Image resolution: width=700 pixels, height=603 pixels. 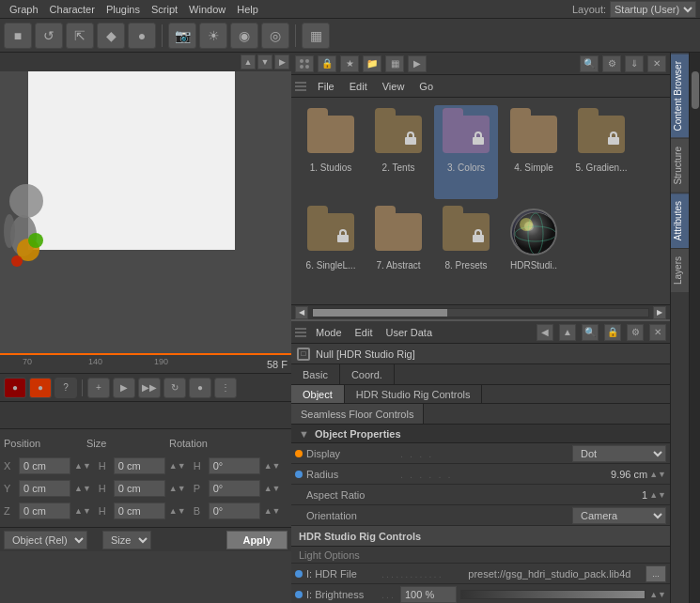 I want to click on orientation-dropdown: Camera, so click(x=619, y=516).